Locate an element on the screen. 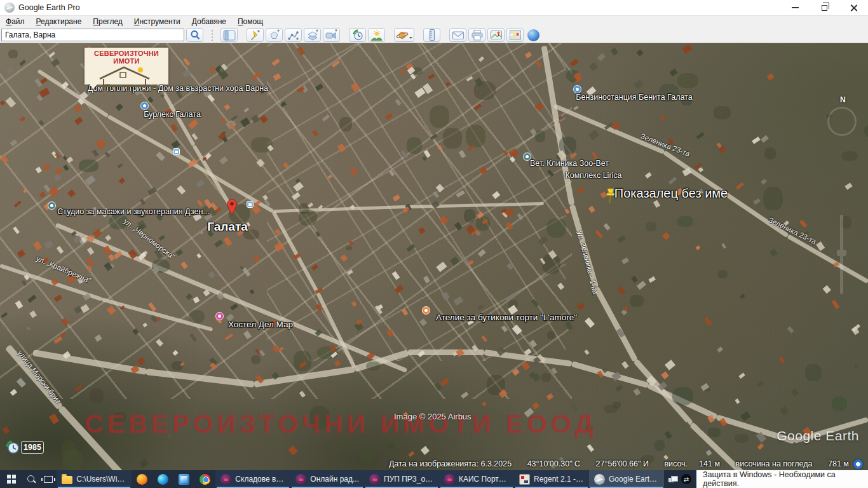 This screenshot has width=868, height=488. taskbar-item-google-earth: Google Earth... is located at coordinates (627, 479).